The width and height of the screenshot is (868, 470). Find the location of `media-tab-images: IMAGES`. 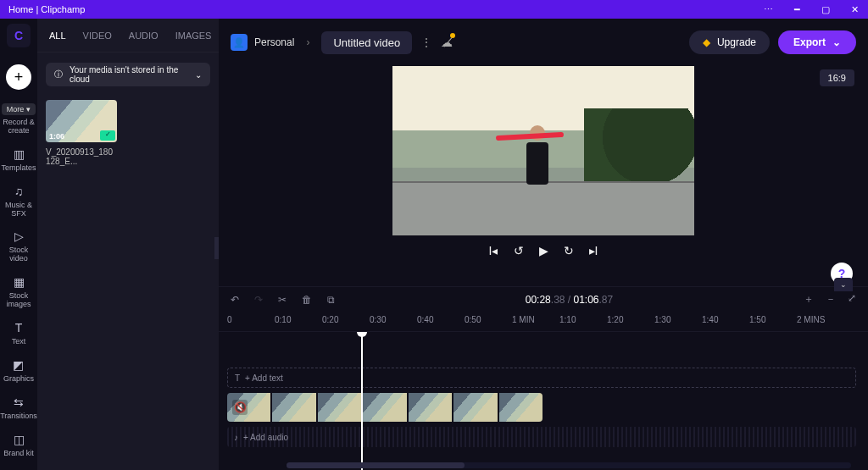

media-tab-images: IMAGES is located at coordinates (193, 36).